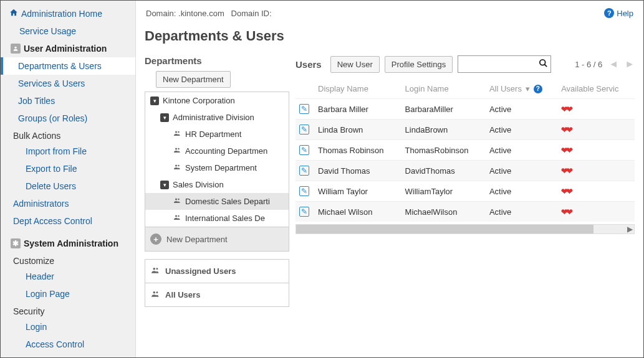 Image resolution: width=644 pixels, height=358 pixels. What do you see at coordinates (358, 171) in the screenshot?
I see `cell-display-name: David Thomas` at bounding box center [358, 171].